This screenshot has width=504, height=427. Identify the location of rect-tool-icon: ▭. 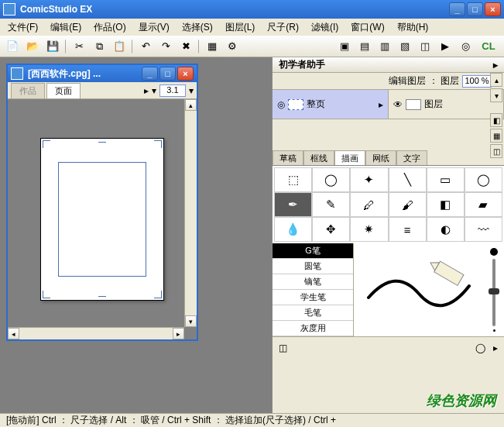
(446, 180).